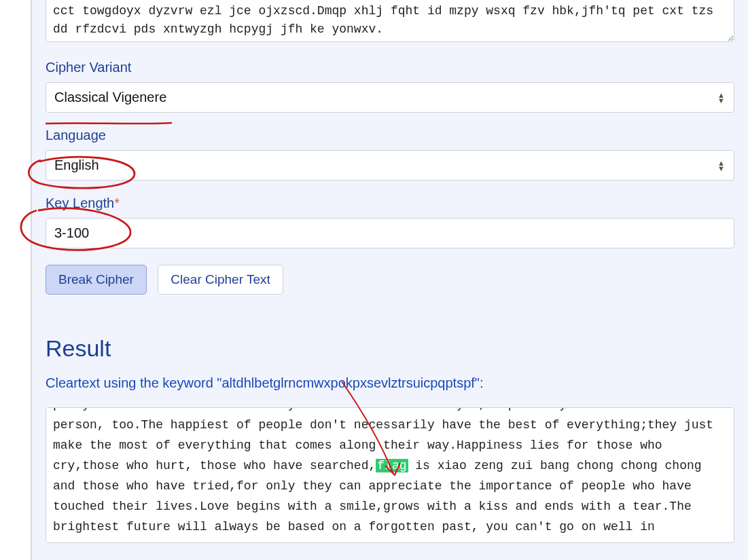 The width and height of the screenshot is (748, 560). What do you see at coordinates (117, 203) in the screenshot?
I see `required-asterisk: *` at bounding box center [117, 203].